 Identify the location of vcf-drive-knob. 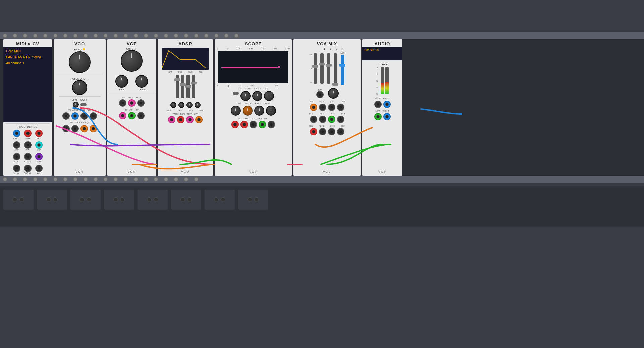
(142, 81).